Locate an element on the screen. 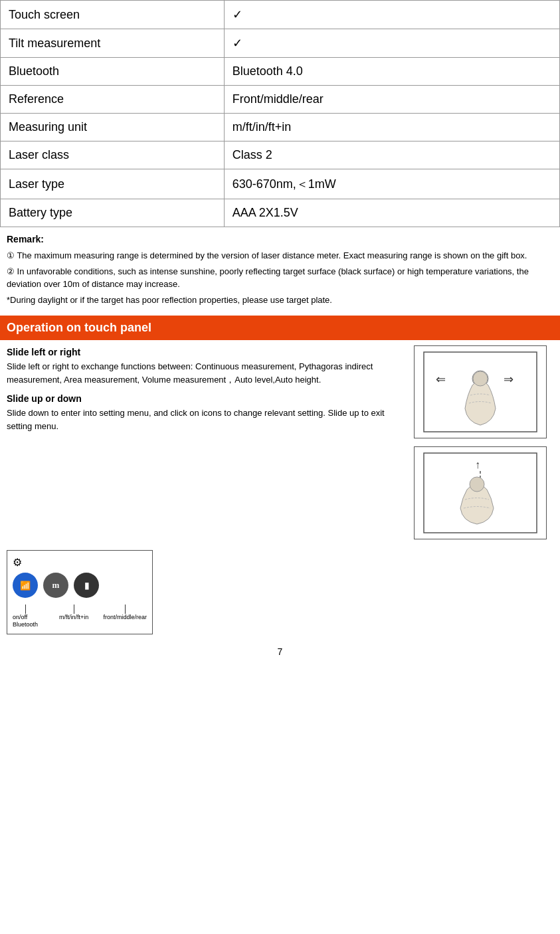 The width and height of the screenshot is (560, 934). bottom-area: ⚙ 📶 m ▮ on/off Bluetooth m/ft/in/ft+in f… is located at coordinates (280, 593).